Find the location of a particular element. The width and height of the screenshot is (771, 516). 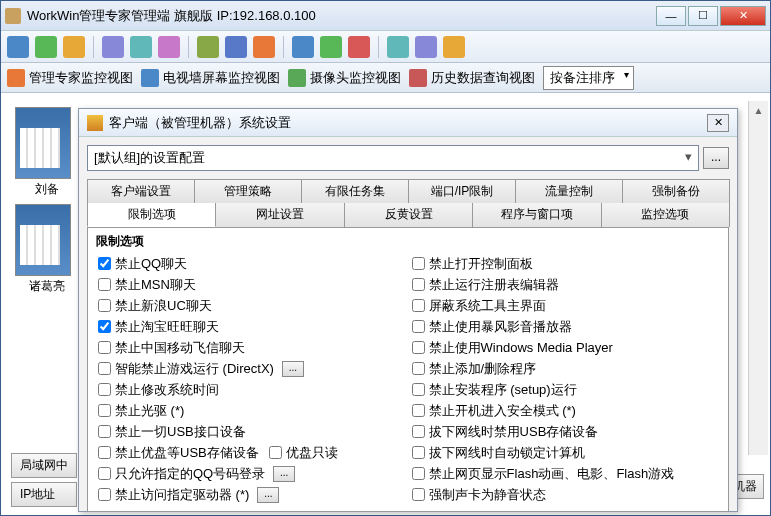

window-buttons: — ☐ ✕ is located at coordinates (711, 16).